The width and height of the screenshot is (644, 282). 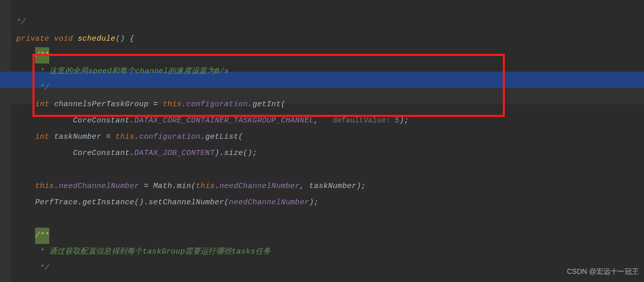 I want to click on code-line: PerfTrace.getInstance().setChannelNumber…, so click(x=168, y=202).